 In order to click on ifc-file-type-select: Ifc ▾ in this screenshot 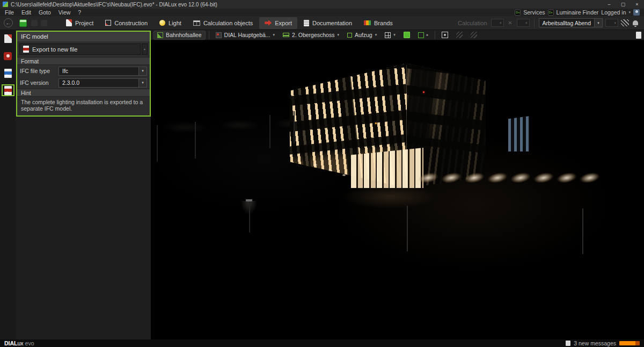, I will do `click(103, 71)`.